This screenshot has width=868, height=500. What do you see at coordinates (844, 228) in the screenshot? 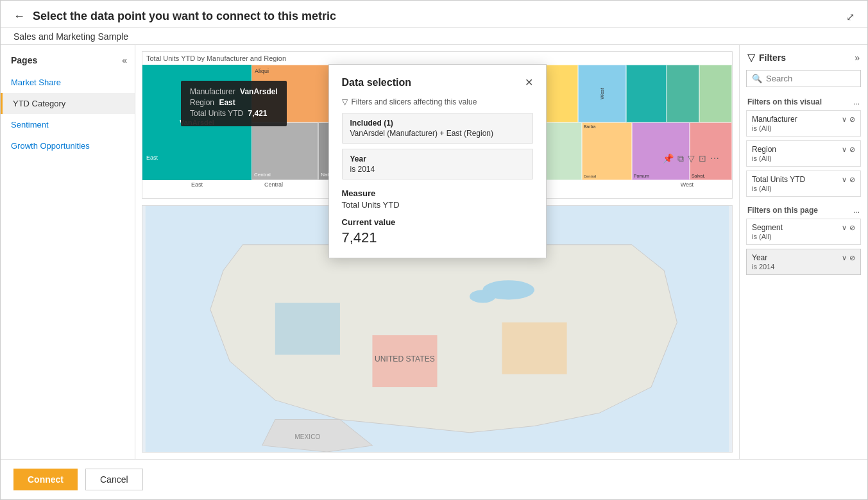
I see `chevron-segment: ∨` at bounding box center [844, 228].